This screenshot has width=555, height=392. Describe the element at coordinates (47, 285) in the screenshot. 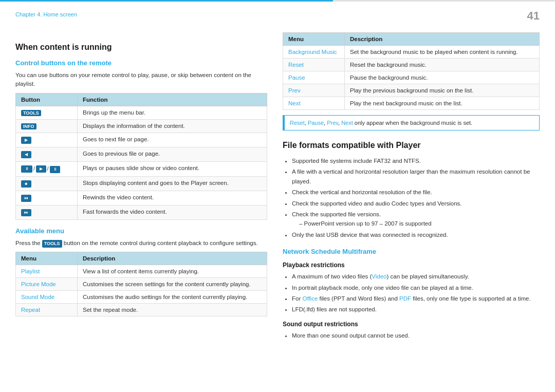

I see `menu-cell: Picture Mode` at that location.